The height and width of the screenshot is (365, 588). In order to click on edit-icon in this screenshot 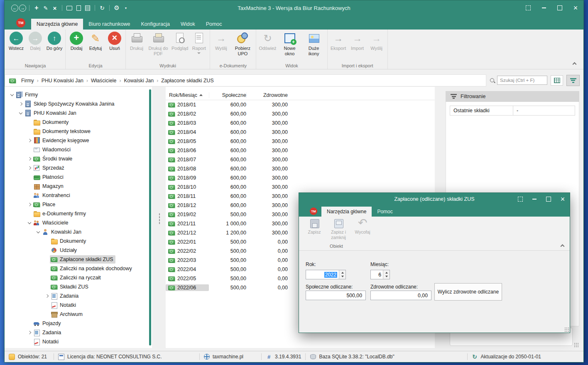, I will do `click(46, 8)`.